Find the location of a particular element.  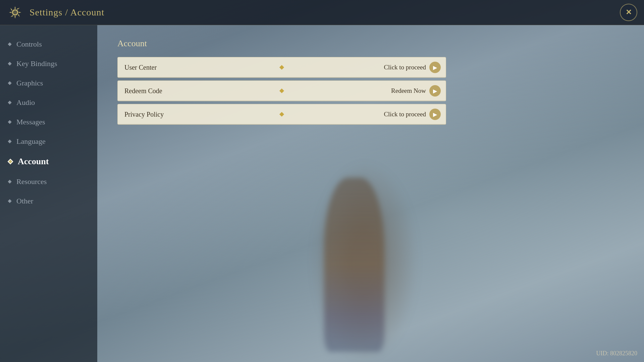

header-bar: Settings / Account ✕ is located at coordinates (322, 13).